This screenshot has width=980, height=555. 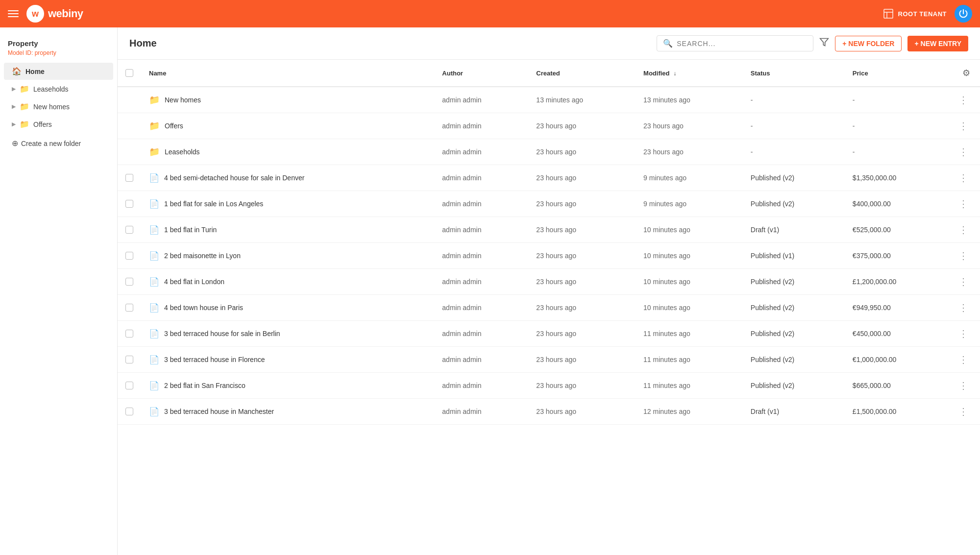 I want to click on power-button, so click(x=963, y=14).